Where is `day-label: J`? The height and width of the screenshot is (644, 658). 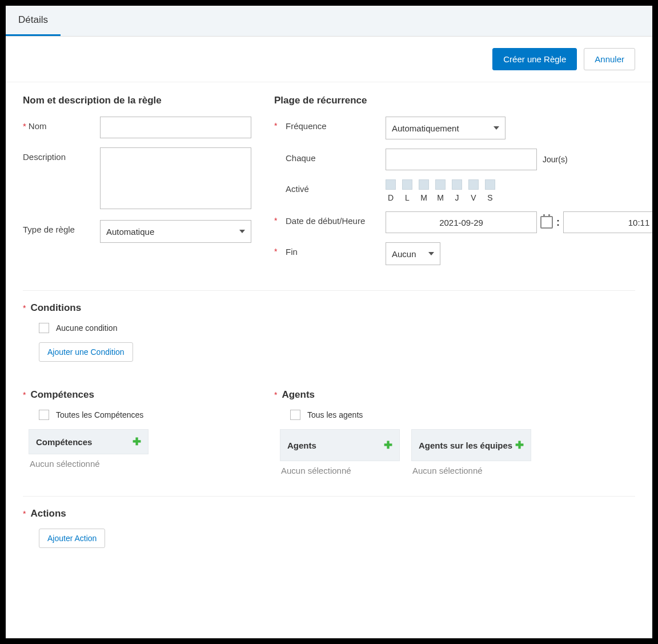 day-label: J is located at coordinates (457, 198).